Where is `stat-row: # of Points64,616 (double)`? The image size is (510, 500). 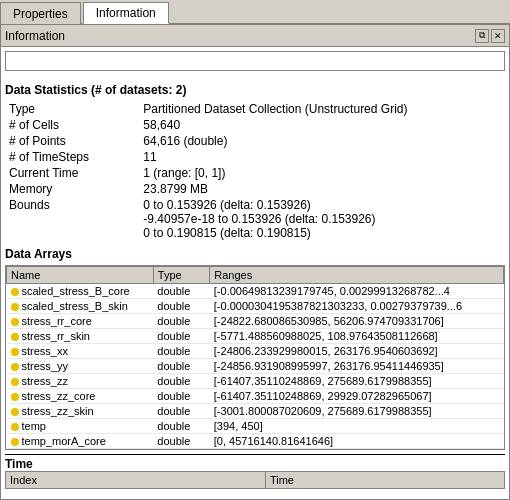 stat-row: # of Points64,616 (double) is located at coordinates (255, 141).